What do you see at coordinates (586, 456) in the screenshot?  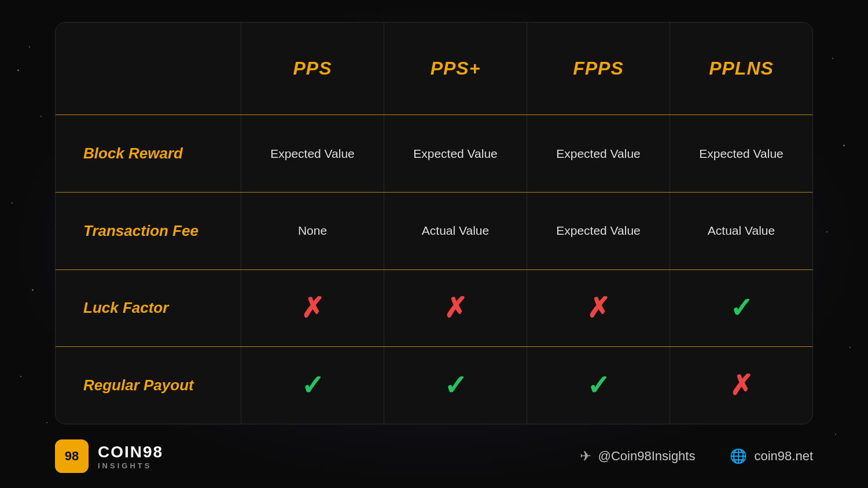 I see `telegram-icon: ✈` at bounding box center [586, 456].